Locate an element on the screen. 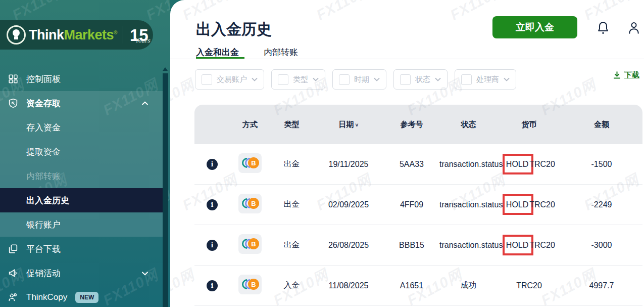 The image size is (644, 307). sidebar-item-promotions: 促销活动 is located at coordinates (81, 273).